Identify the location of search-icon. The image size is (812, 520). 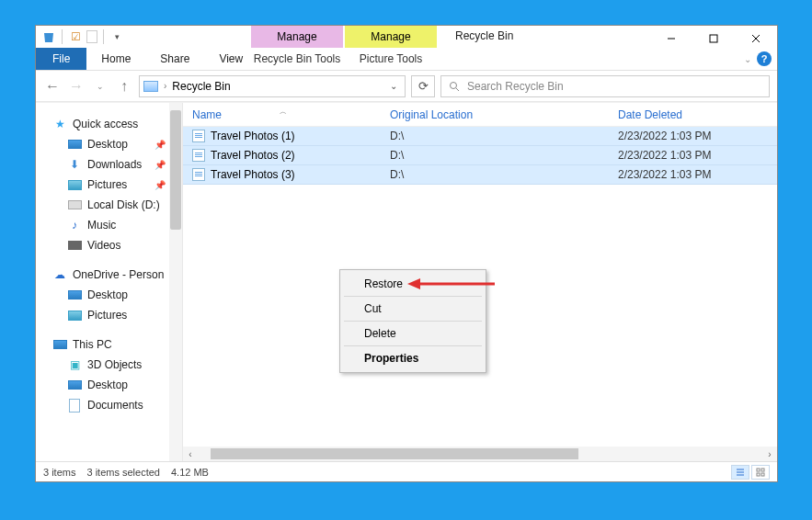
(454, 86).